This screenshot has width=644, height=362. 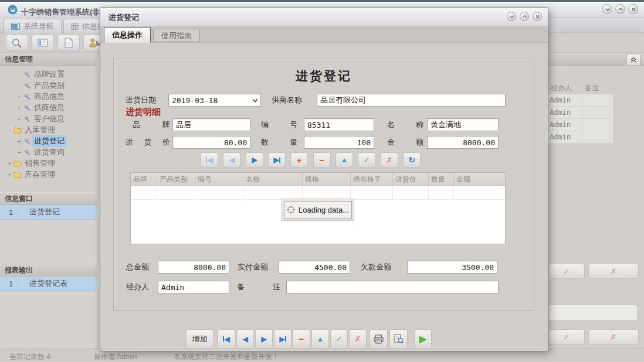 What do you see at coordinates (344, 160) in the screenshot?
I see `detail-nav-edit-button: ▲` at bounding box center [344, 160].